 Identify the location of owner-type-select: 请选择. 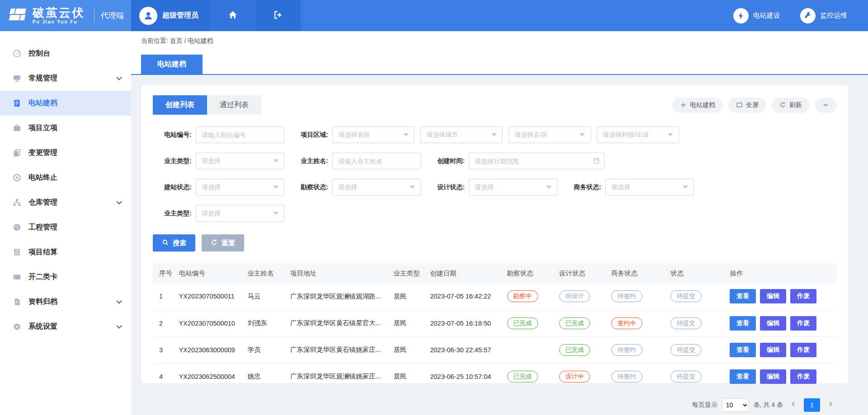
(240, 161).